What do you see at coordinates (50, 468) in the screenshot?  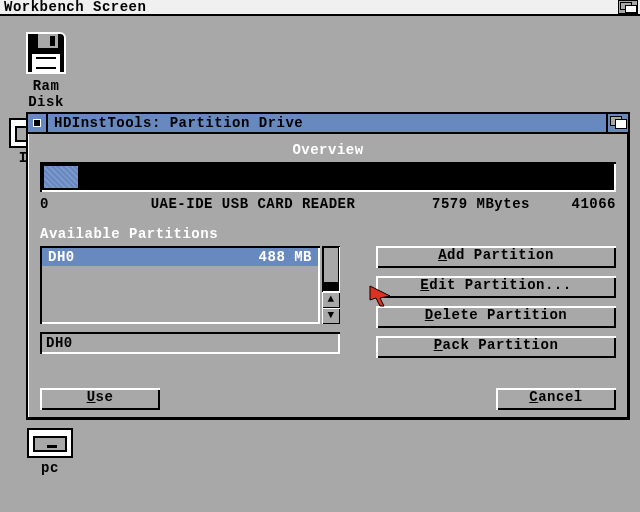 I see `drawer-pc-label: pc` at bounding box center [50, 468].